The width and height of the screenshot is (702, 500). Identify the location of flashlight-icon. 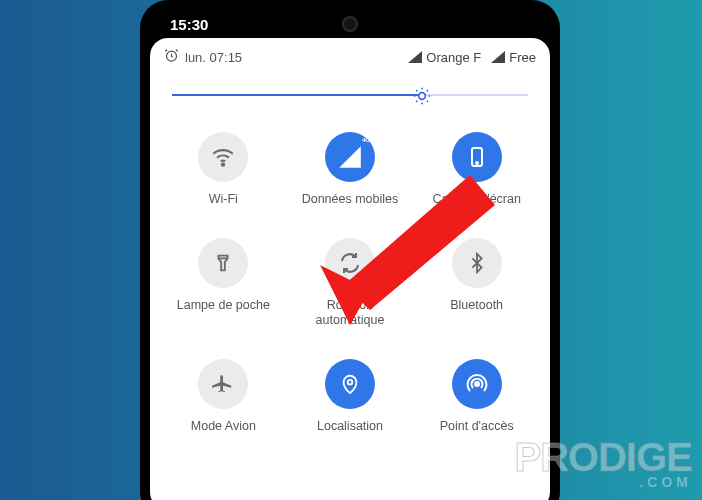
(223, 263).